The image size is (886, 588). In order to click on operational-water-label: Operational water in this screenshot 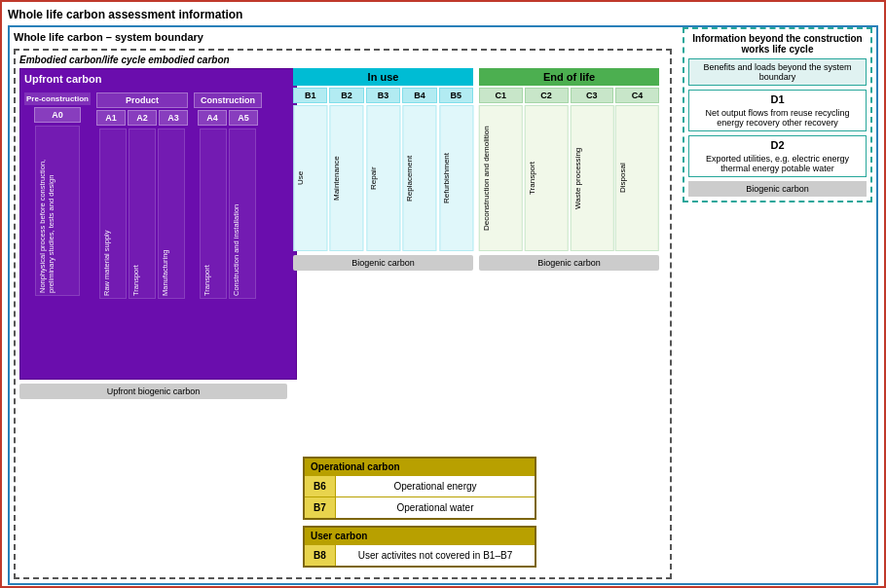, I will do `click(435, 508)`.